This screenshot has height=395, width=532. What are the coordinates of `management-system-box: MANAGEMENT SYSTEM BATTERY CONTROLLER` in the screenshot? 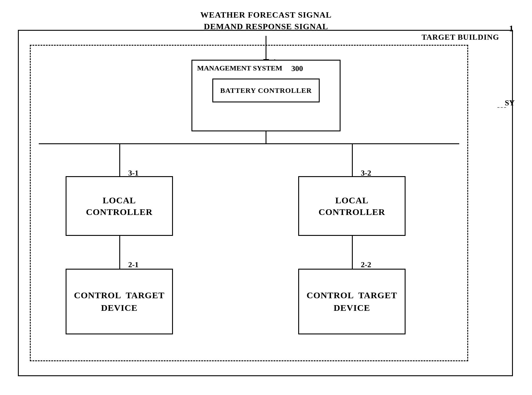 It's located at (266, 96).